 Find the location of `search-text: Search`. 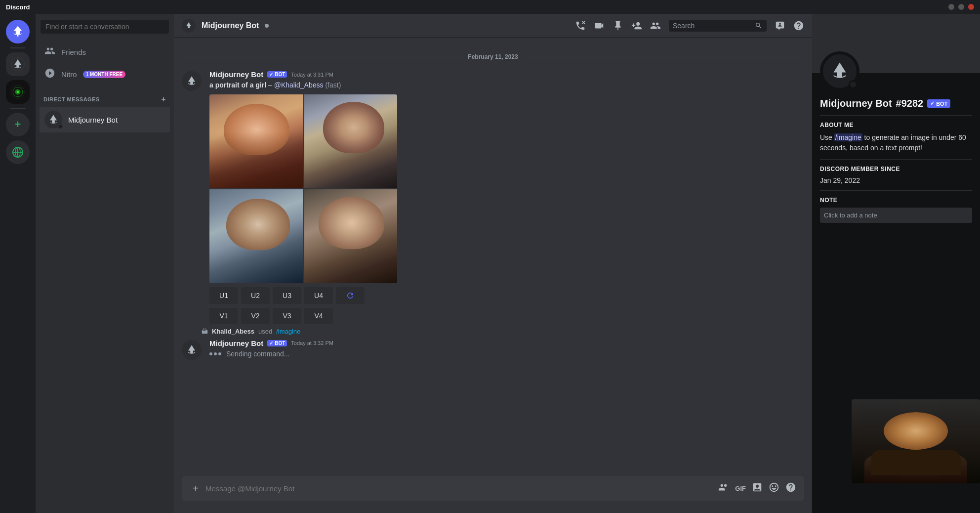

search-text: Search is located at coordinates (712, 26).